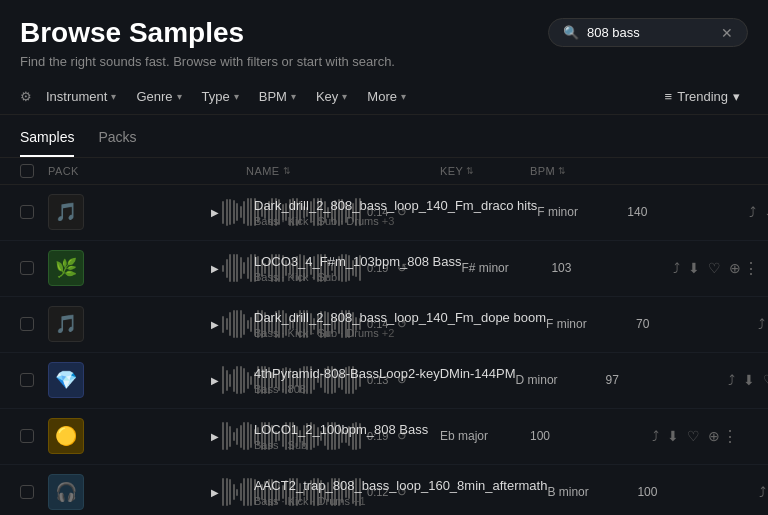 The height and width of the screenshot is (515, 768). I want to click on bpm-value: 70, so click(671, 324).